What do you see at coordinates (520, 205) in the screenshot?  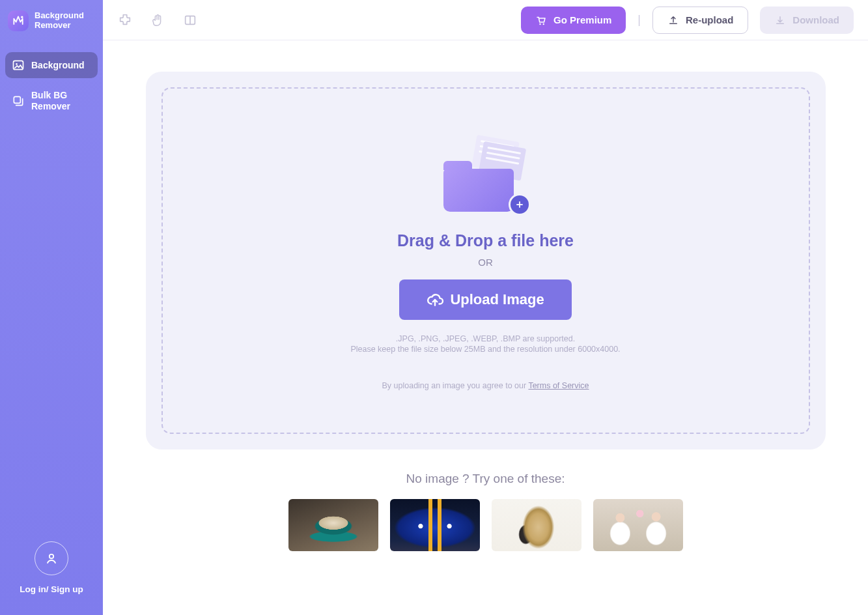 I see `plus-icon` at bounding box center [520, 205].